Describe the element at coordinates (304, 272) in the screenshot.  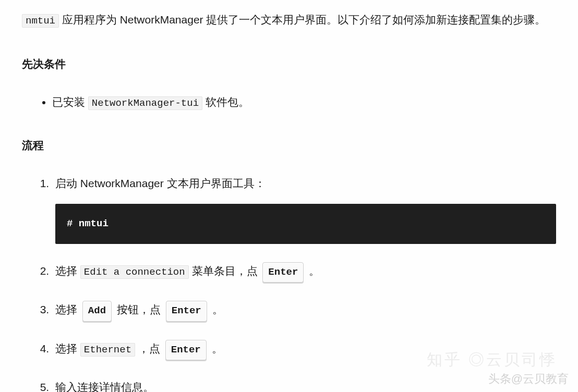
I see `step-2: 选择 Edit a connection 菜单条目，点 Enter 。` at that location.